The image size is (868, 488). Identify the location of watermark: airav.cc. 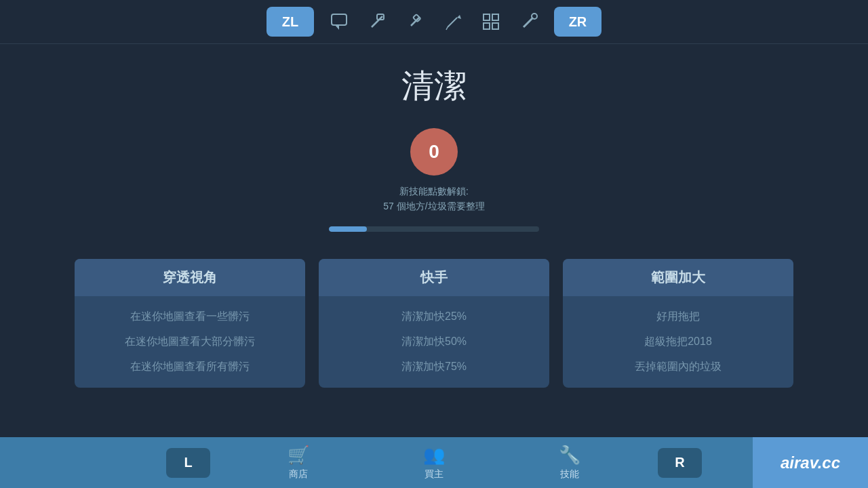
(810, 462).